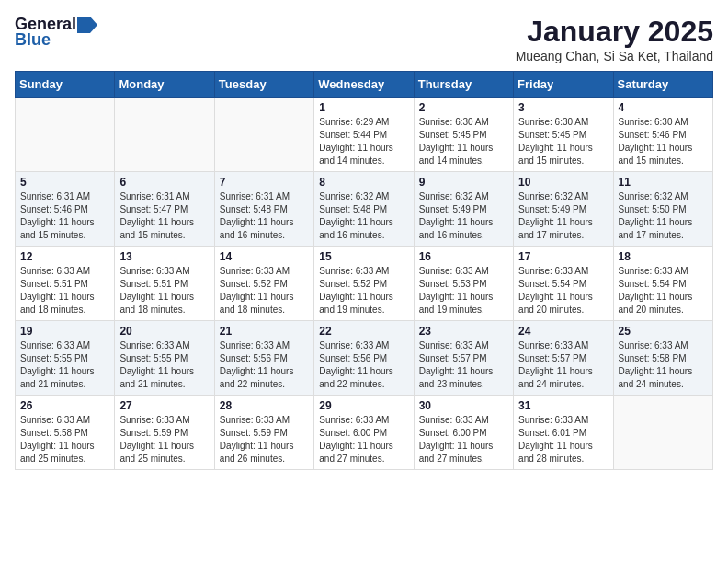 This screenshot has height=563, width=728. Describe the element at coordinates (664, 182) in the screenshot. I see `day-number: 11` at that location.